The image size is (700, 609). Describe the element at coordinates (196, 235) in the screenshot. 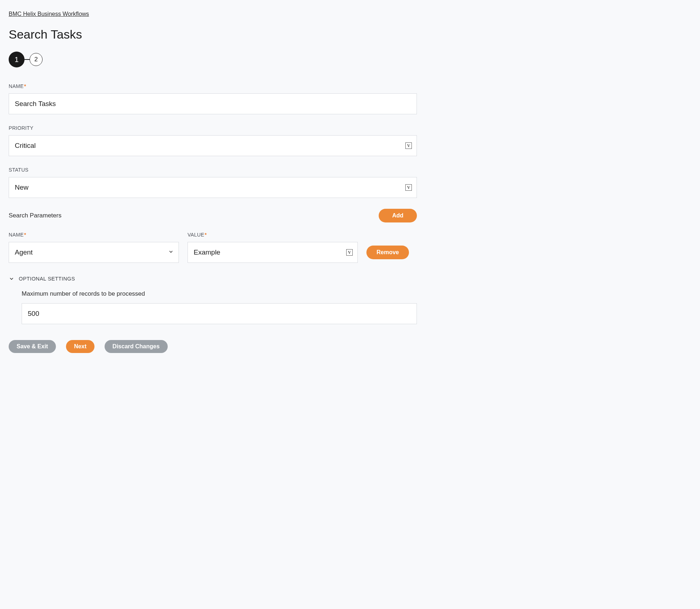

I see `param-value-label-text: VALUE` at that location.